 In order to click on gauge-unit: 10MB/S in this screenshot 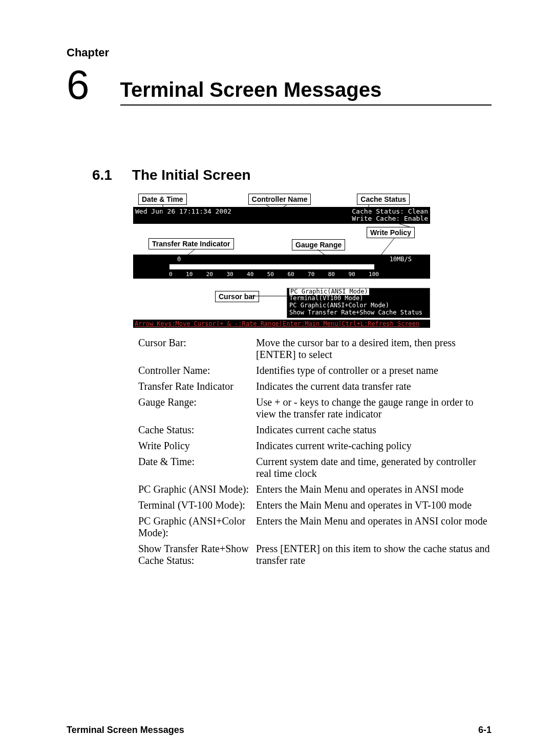, I will do `click(400, 259)`.